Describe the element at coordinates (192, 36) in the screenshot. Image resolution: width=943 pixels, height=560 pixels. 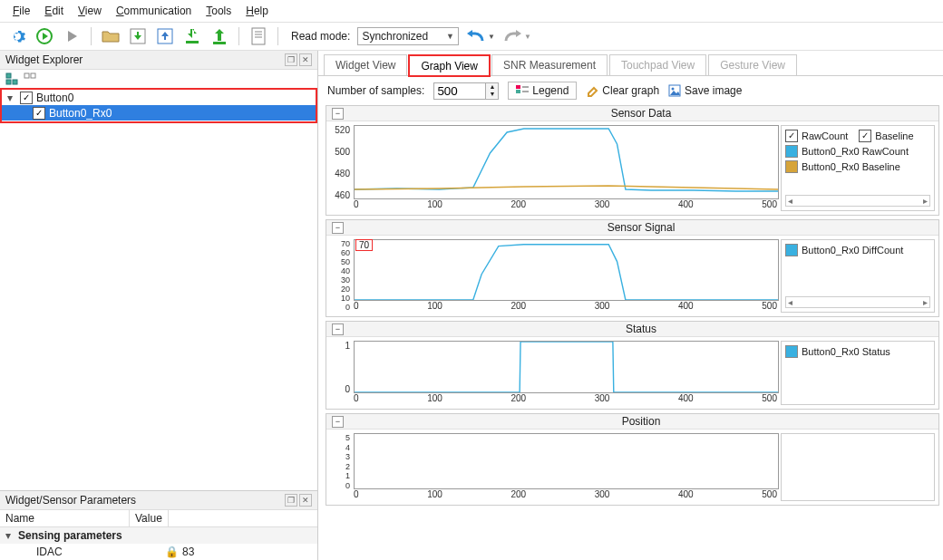
I see `download-icon` at that location.